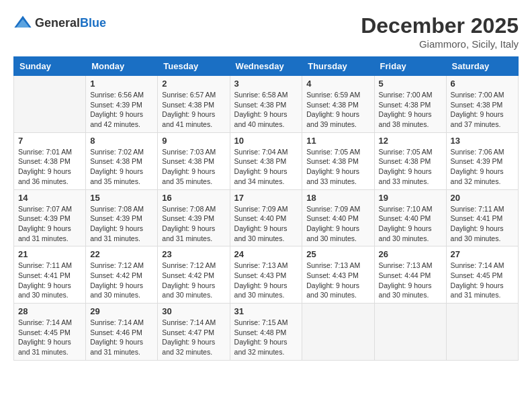 The image size is (532, 411). What do you see at coordinates (482, 197) in the screenshot?
I see `day-number: 20` at bounding box center [482, 197].